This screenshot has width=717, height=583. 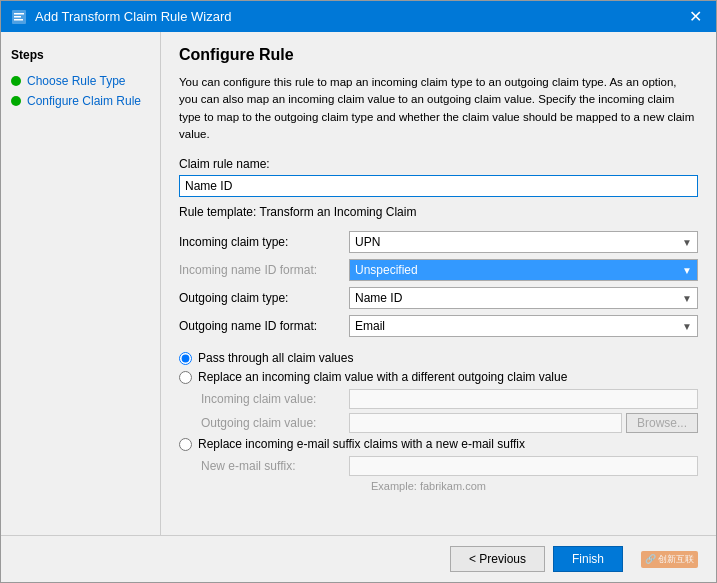 What do you see at coordinates (438, 212) in the screenshot?
I see `rule-template-text: Rule template: Transform an Incoming Cla…` at bounding box center [438, 212].